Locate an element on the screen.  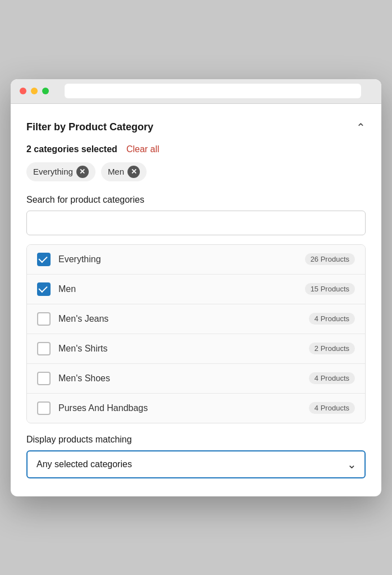
category-badge-mens-shoes: 4 Products is located at coordinates (332, 378).